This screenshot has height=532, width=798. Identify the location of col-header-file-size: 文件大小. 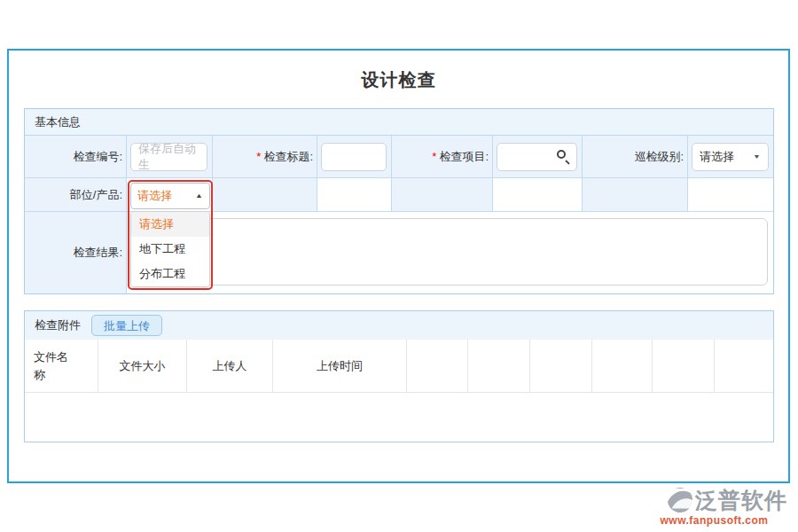
(143, 366).